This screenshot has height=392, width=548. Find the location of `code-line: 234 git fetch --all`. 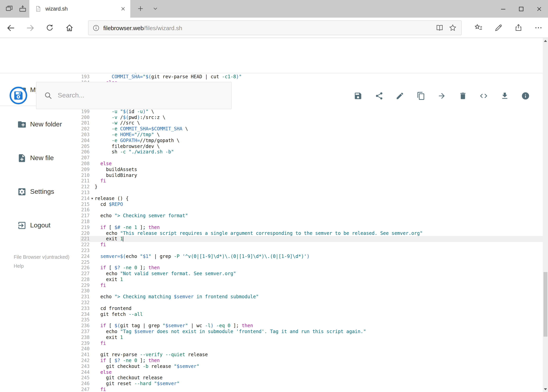

code-line: 234 git fetch --all is located at coordinates (311, 314).